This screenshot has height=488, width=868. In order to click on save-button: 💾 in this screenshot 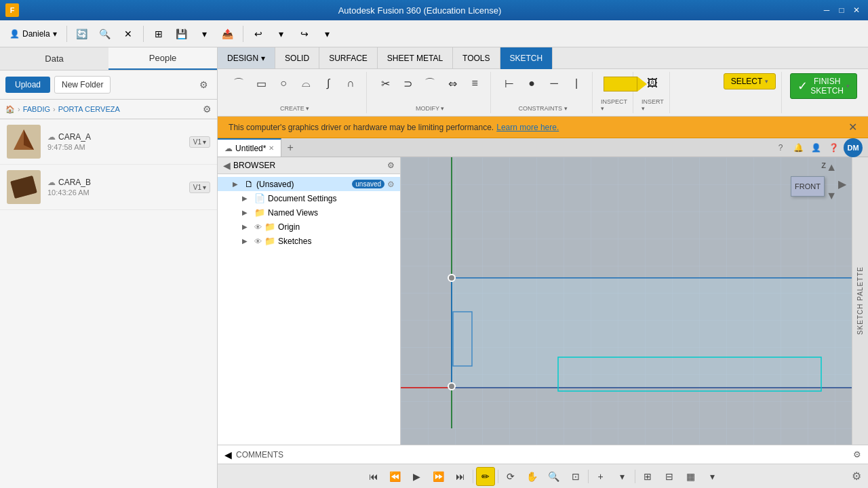, I will do `click(182, 34)`.